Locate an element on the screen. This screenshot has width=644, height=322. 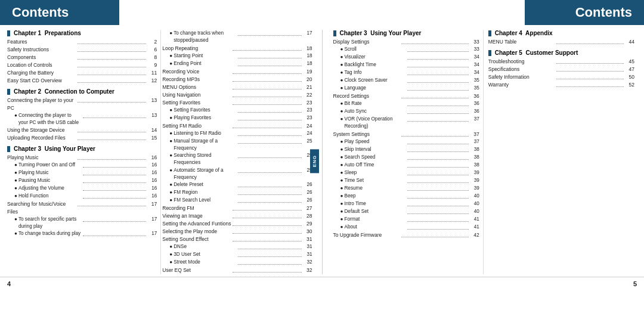
toc-warranty: Warranty52 is located at coordinates (562, 85).